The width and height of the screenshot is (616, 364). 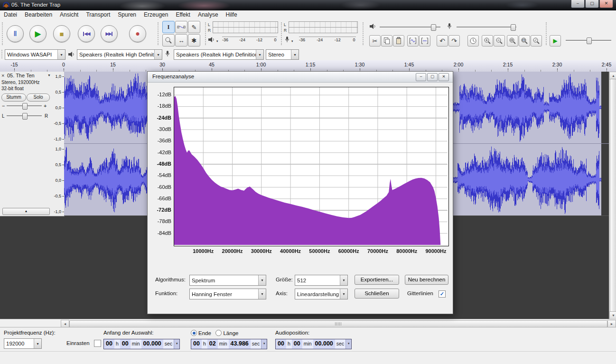 What do you see at coordinates (213, 344) in the screenshot?
I see `selection-end-minutes: 02` at bounding box center [213, 344].